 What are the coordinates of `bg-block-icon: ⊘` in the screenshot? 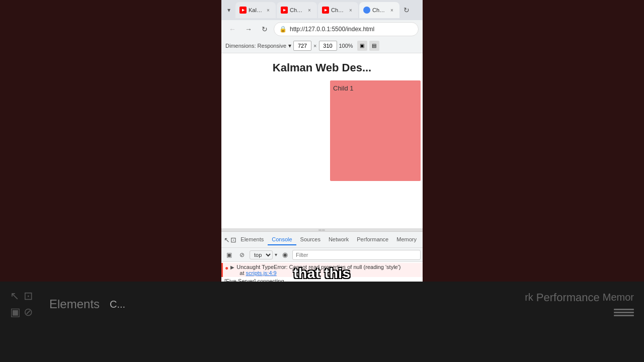 It's located at (29, 312).